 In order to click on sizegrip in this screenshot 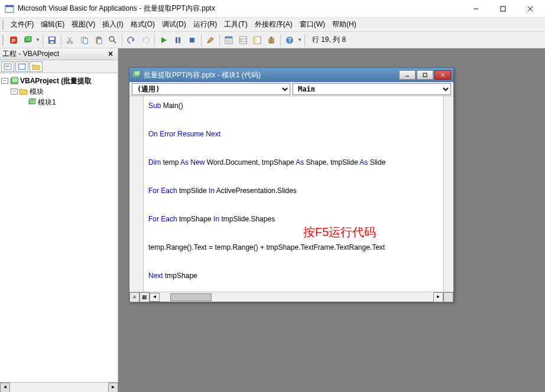, I will do `click(448, 298)`.